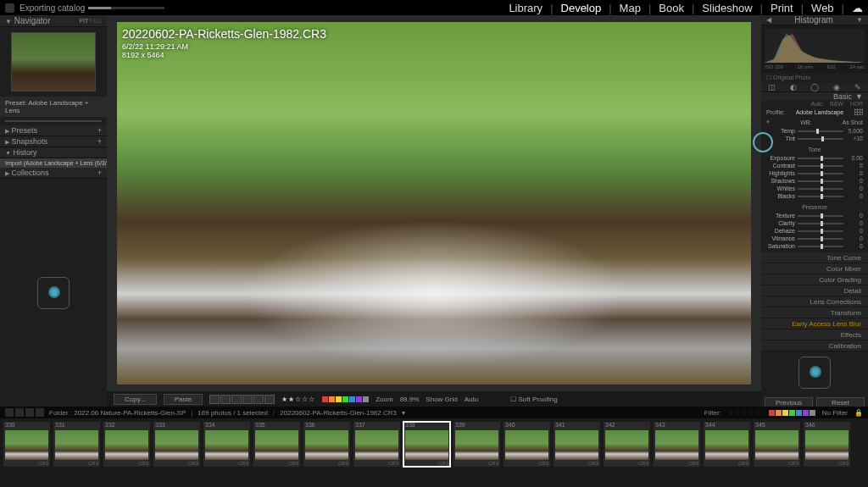 This screenshot has width=868, height=487. Describe the element at coordinates (526, 8) in the screenshot. I see `module-library: Library` at that location.